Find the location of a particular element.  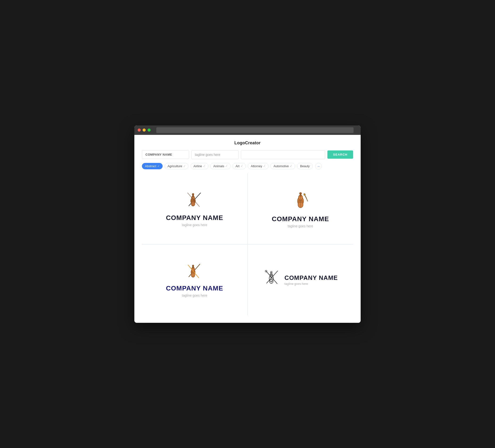

check-icon-art: ✓ is located at coordinates (242, 166).